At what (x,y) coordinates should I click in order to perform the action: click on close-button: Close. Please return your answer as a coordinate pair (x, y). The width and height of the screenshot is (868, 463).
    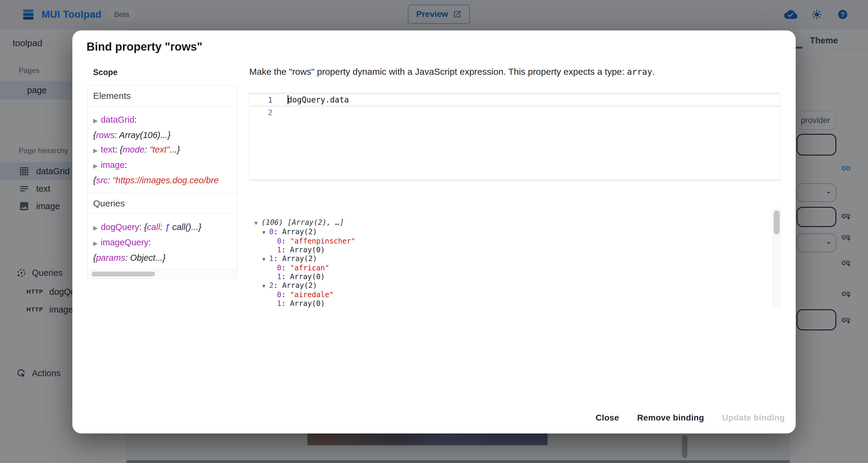
    Looking at the image, I should click on (607, 418).